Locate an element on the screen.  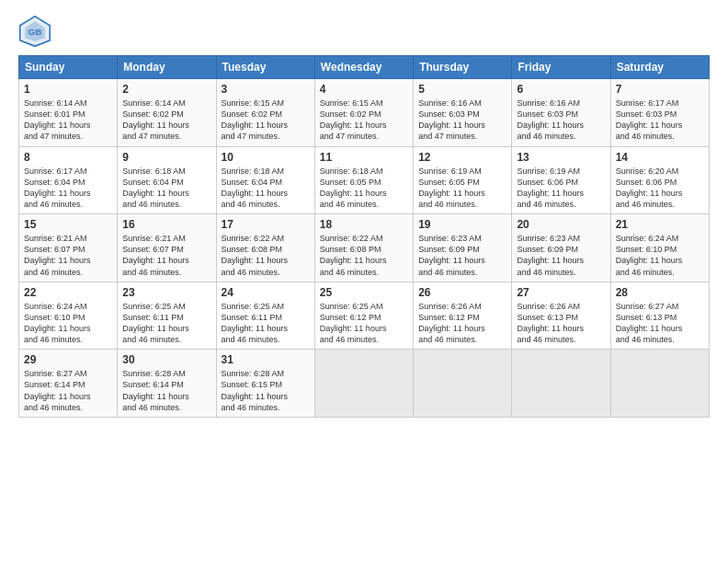
day-cell-27: 27Sunrise: 6:26 AM Sunset: 6:13 PM Dayli… is located at coordinates (561, 316).